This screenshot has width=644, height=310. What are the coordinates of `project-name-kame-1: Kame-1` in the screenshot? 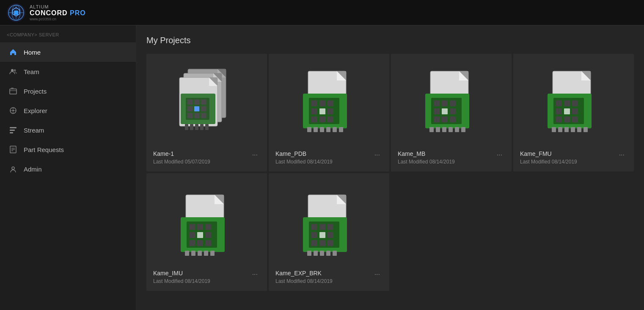 It's located at (182, 154).